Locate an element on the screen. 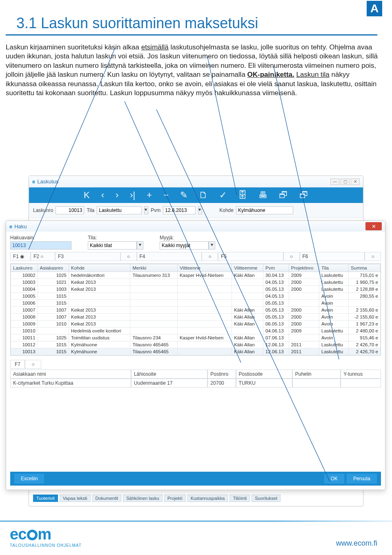  toolbar-last-icon: ›| is located at coordinates (132, 195).